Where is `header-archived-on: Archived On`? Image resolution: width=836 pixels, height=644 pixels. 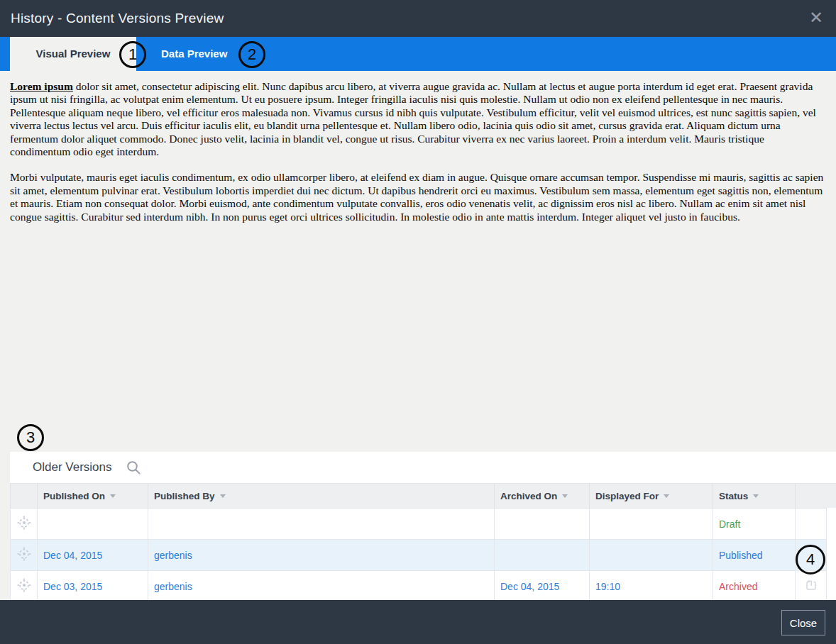
header-archived-on: Archived On is located at coordinates (542, 496).